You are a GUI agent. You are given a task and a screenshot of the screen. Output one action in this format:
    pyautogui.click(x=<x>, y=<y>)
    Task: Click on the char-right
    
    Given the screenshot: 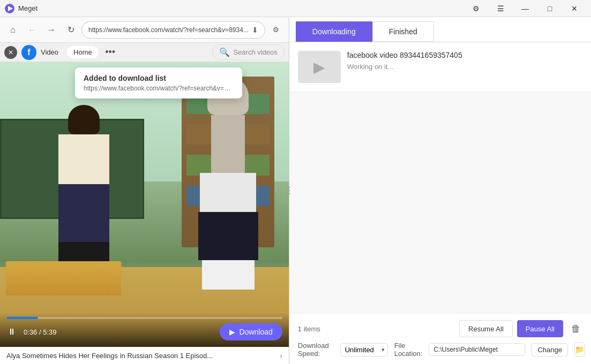 What is the action you would take?
    pyautogui.click(x=228, y=173)
    